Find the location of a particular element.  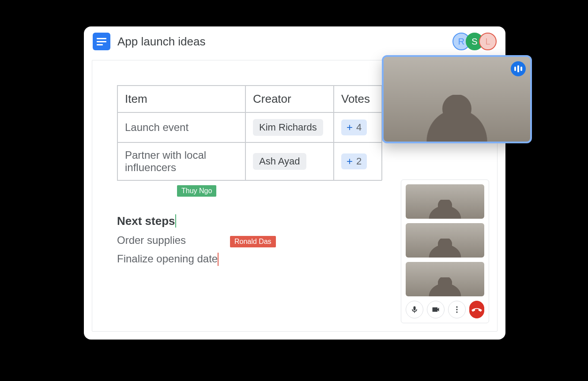

more-vert-icon is located at coordinates (457, 310).